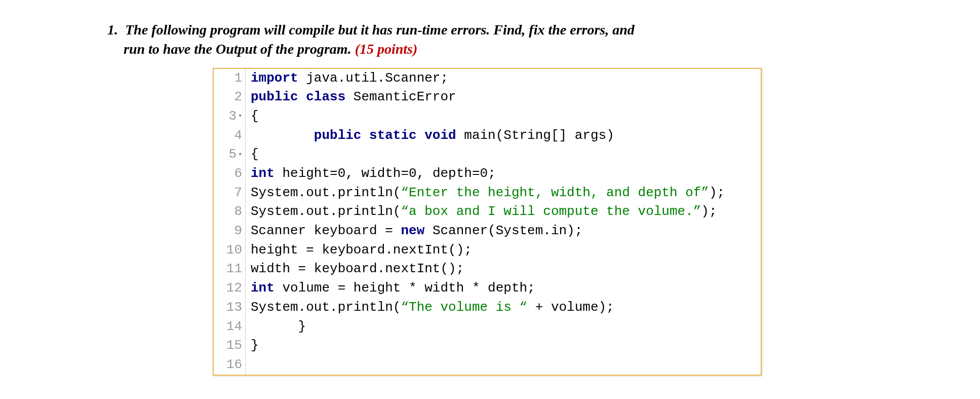 Image resolution: width=980 pixels, height=399 pixels. What do you see at coordinates (492, 173) in the screenshot?
I see `code-token: ;` at bounding box center [492, 173].